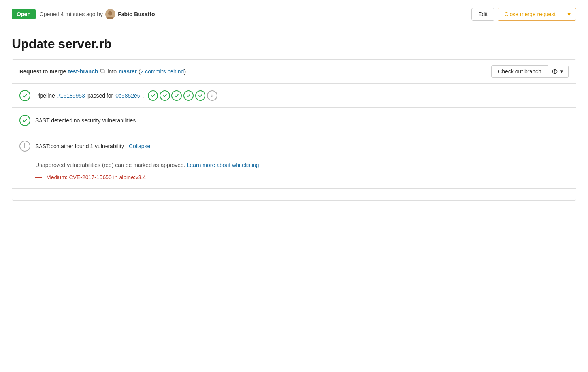 Image resolution: width=588 pixels, height=372 pixels. I want to click on close-mr-button-group: Close merge request ▼, so click(537, 14).